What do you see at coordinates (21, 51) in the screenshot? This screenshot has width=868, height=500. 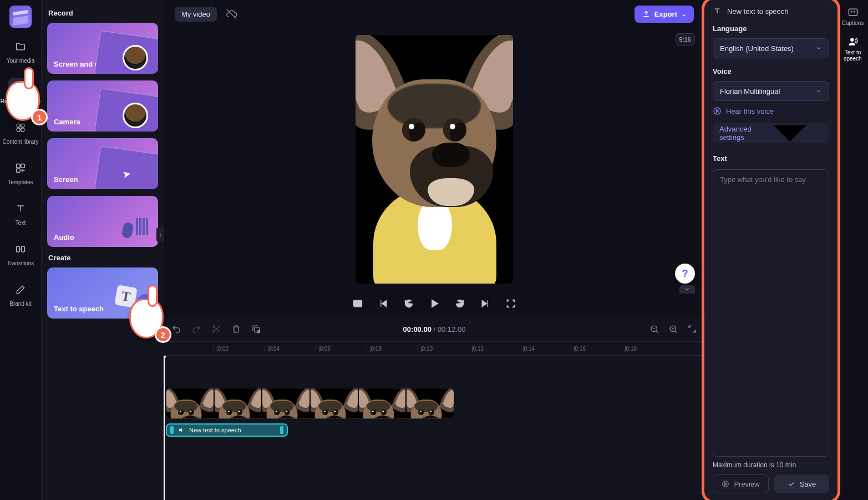 I see `nav-your-media: Your media` at bounding box center [21, 51].